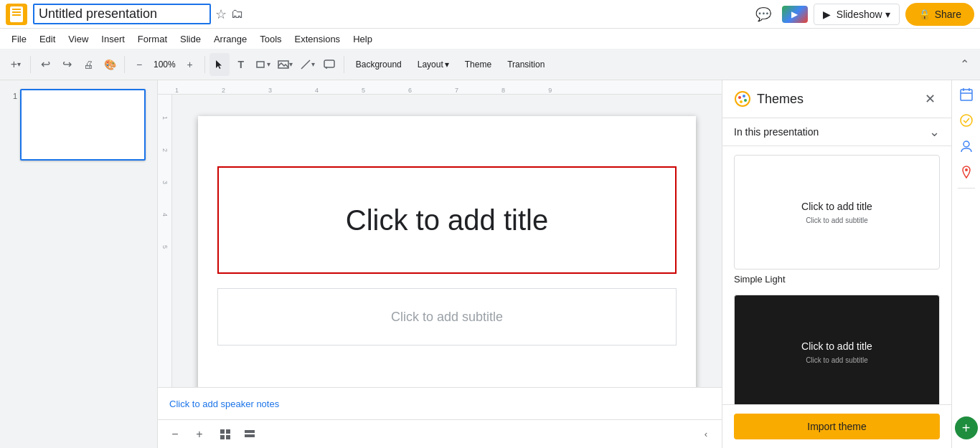 The width and height of the screenshot is (980, 448). I want to click on slide-thumbnail-1: 1, so click(79, 125).